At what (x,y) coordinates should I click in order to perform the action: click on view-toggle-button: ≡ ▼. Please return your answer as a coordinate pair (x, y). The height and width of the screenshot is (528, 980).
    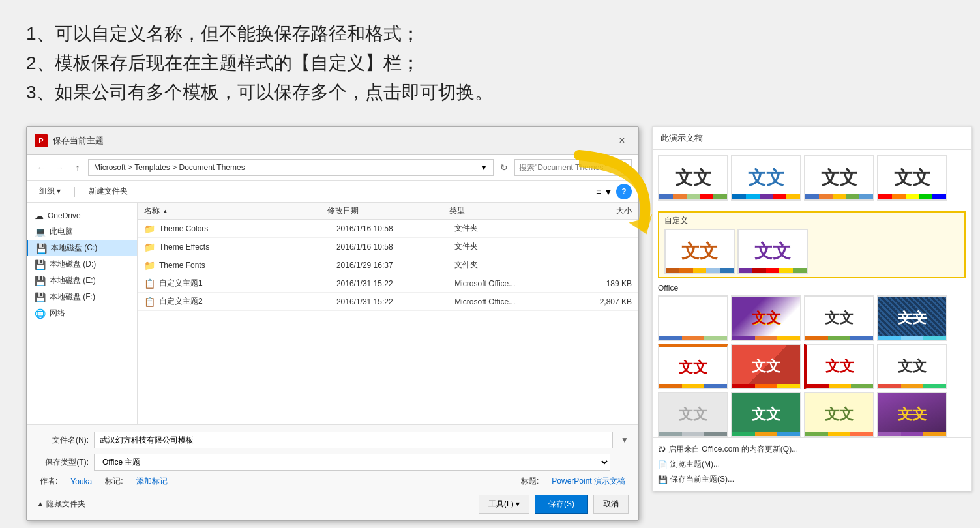
    Looking at the image, I should click on (604, 192).